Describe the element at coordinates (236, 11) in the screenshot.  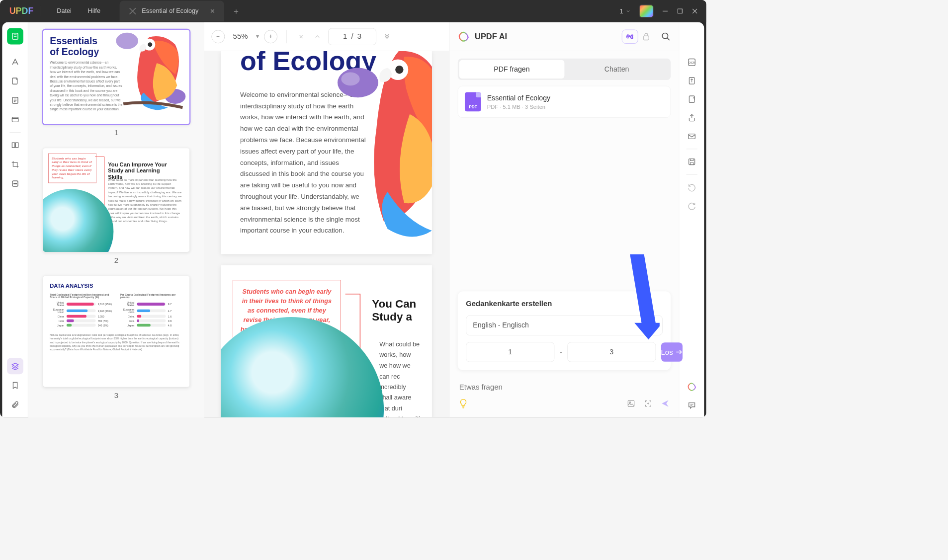
I see `new-tab-button: ＋` at that location.